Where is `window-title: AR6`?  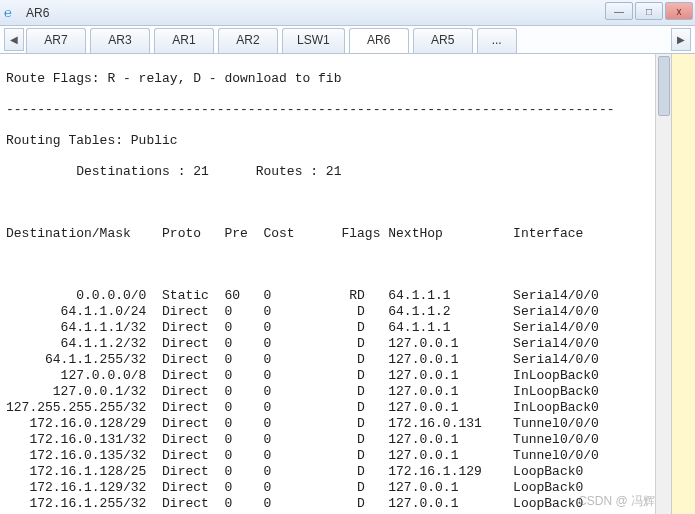
window-title: AR6 is located at coordinates (38, 13).